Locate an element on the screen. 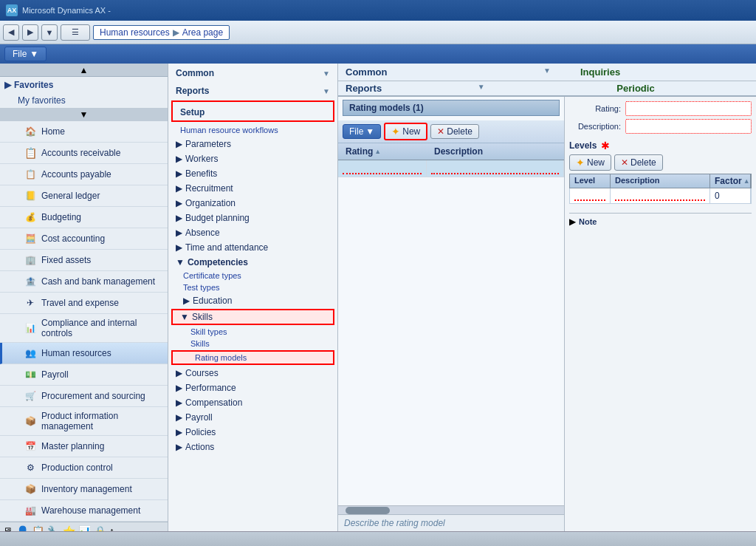  level-desc-value is located at coordinates (660, 196).